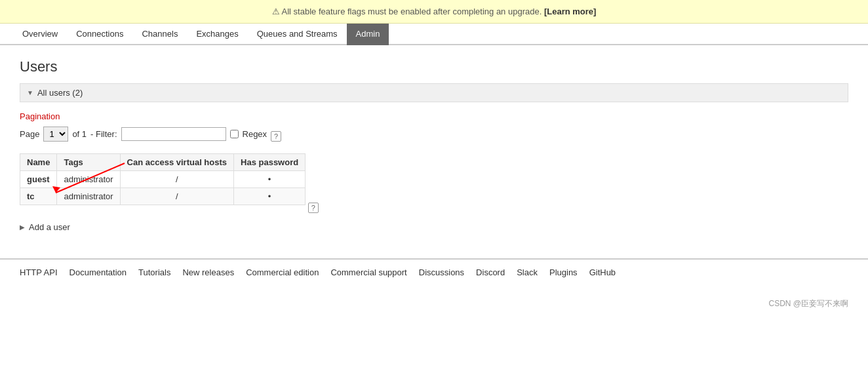 The image size is (868, 373). I want to click on users-table-wrapper: Name Tags Can access virtual hosts Has p…, so click(163, 182).